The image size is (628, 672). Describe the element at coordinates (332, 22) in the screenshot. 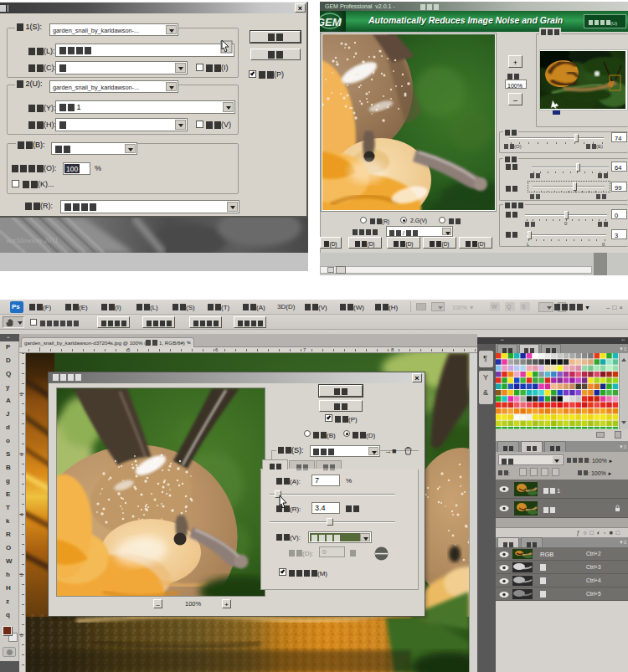

I see `svg-text: GEM` at that location.